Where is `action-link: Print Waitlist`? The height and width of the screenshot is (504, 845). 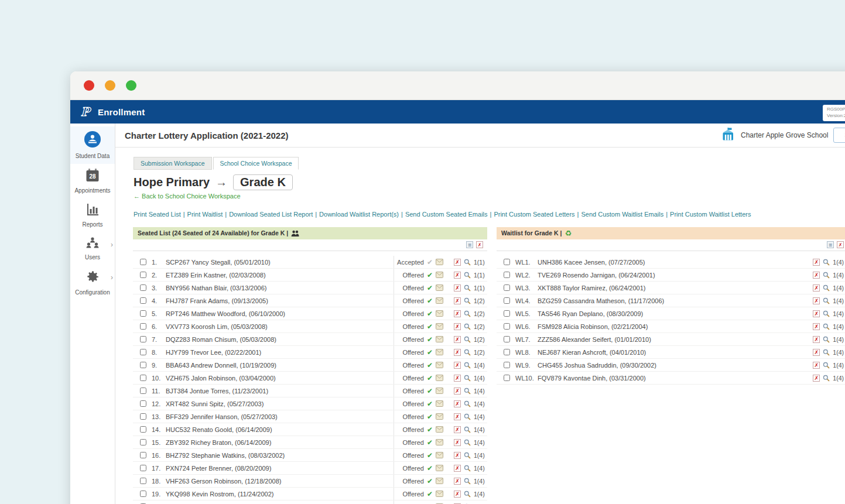
action-link: Print Waitlist is located at coordinates (205, 214).